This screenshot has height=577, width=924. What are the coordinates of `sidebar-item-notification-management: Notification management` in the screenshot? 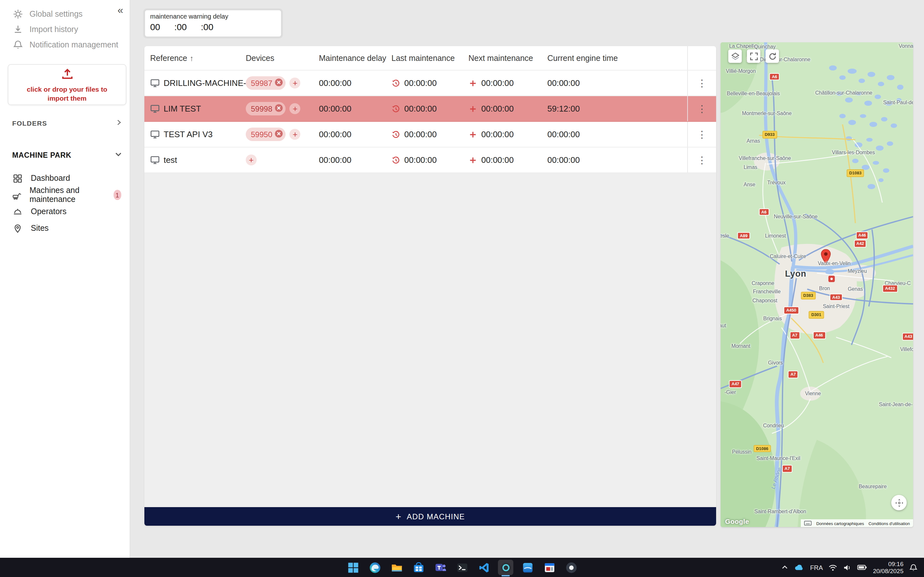 It's located at (65, 45).